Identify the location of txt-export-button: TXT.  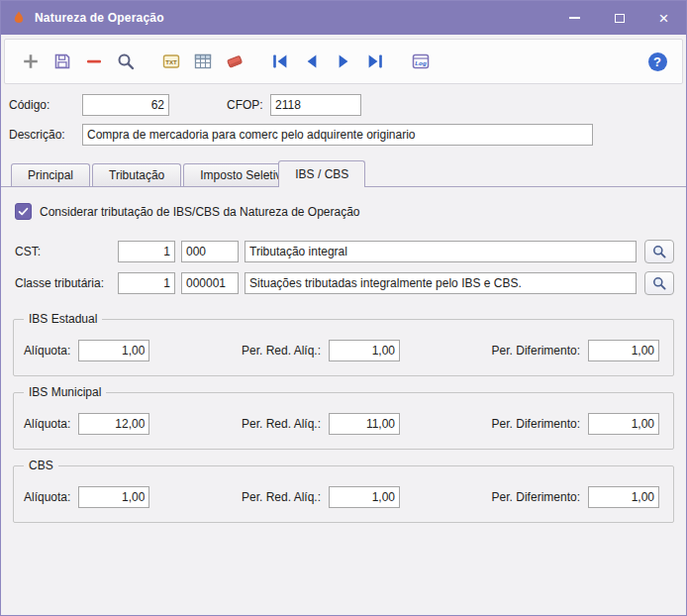
(171, 61).